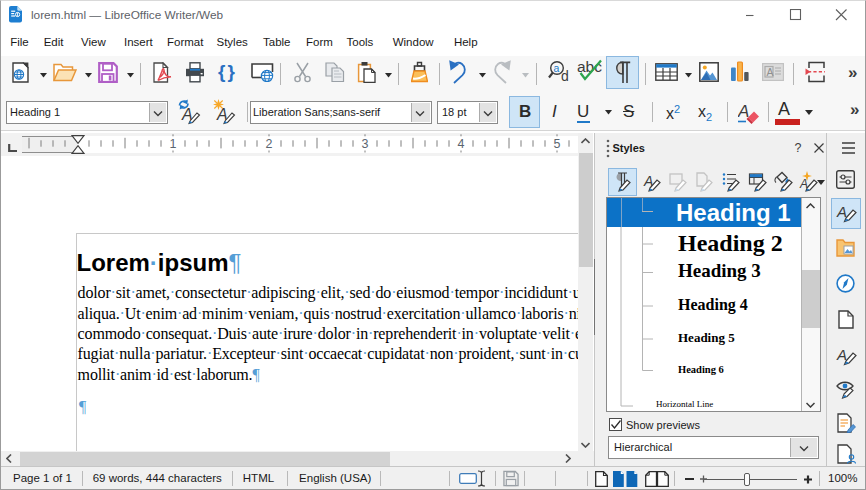 This screenshot has width=866, height=490. What do you see at coordinates (174, 144) in the screenshot?
I see `svg-text: 1` at bounding box center [174, 144].